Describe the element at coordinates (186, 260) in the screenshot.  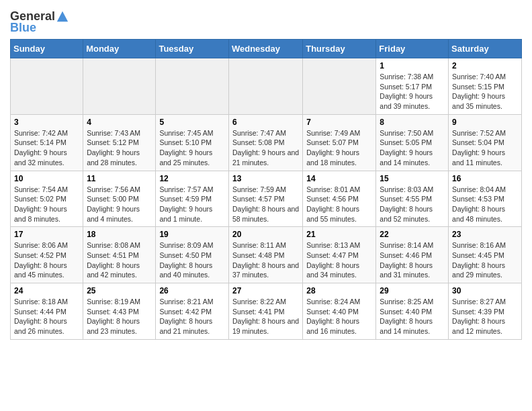
I see `day-detail: Sunrise: 8:09 AM Sunset: 4:50 PM Dayligh…` at that location.